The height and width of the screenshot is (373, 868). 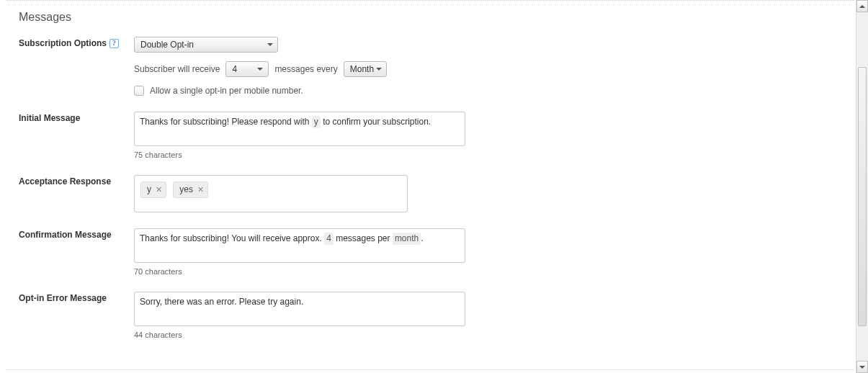 What do you see at coordinates (222, 302) in the screenshot?
I see `error-message-text: Sorry, there was an error. Please try ag…` at bounding box center [222, 302].